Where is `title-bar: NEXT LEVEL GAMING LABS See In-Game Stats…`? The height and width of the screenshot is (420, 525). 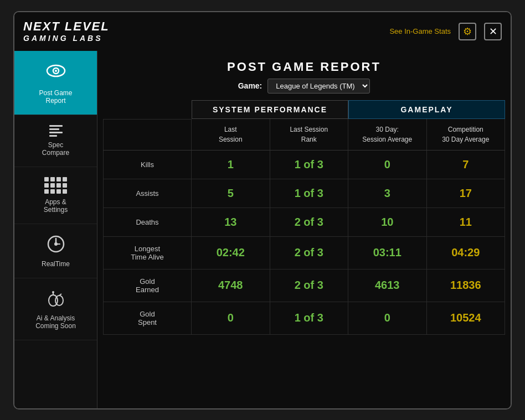
title-bar: NEXT LEVEL GAMING LABS See In-Game Stats… is located at coordinates (262, 32).